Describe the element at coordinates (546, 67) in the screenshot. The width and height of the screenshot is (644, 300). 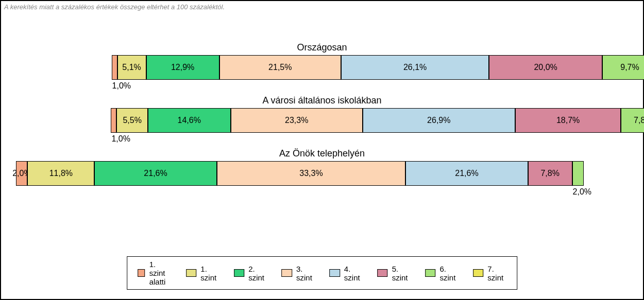
I see `bar-segment: 20,0%` at that location.